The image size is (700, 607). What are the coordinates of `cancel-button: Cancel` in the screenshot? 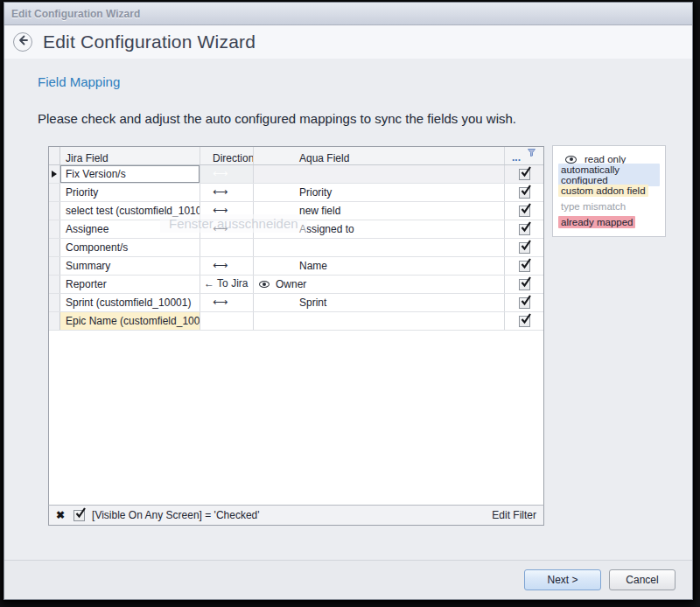 It's located at (642, 580).